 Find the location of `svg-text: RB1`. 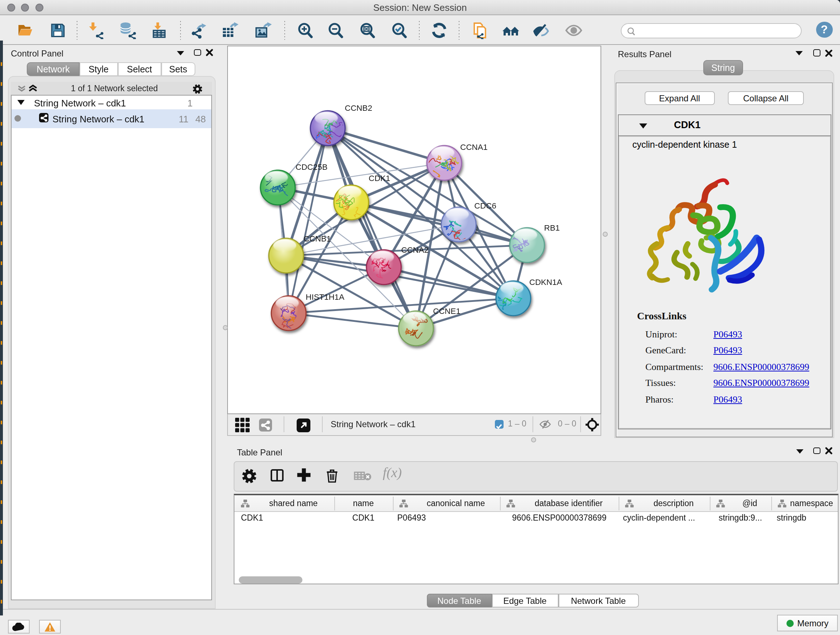

svg-text: RB1 is located at coordinates (552, 228).